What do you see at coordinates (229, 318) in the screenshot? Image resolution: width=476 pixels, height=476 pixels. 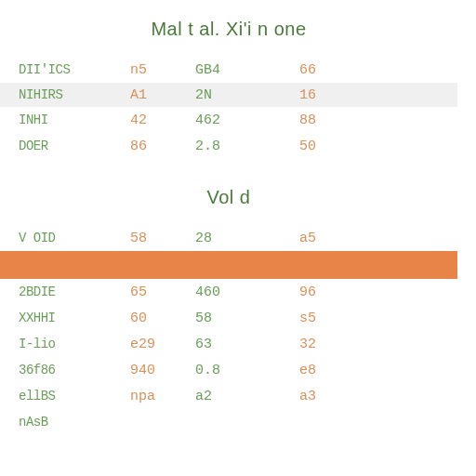 I see `table-row: XXHHI6058s5` at bounding box center [229, 318].